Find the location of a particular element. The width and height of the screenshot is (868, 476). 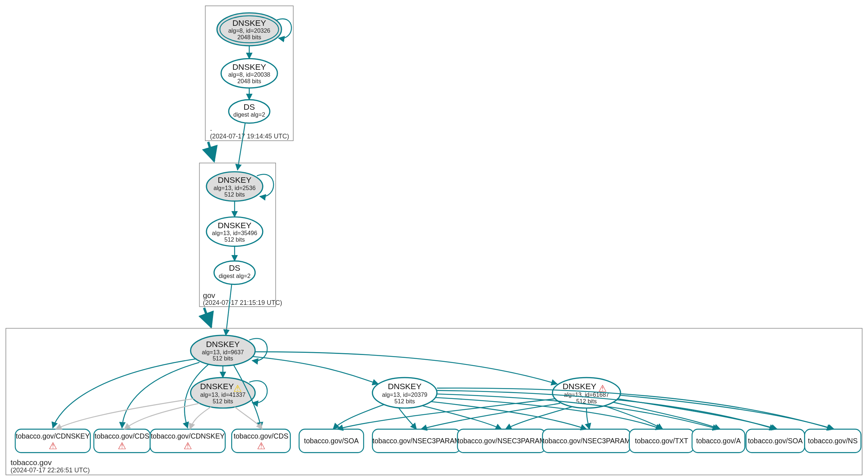

rrset-rr9: tobacco.gov/A is located at coordinates (718, 441).